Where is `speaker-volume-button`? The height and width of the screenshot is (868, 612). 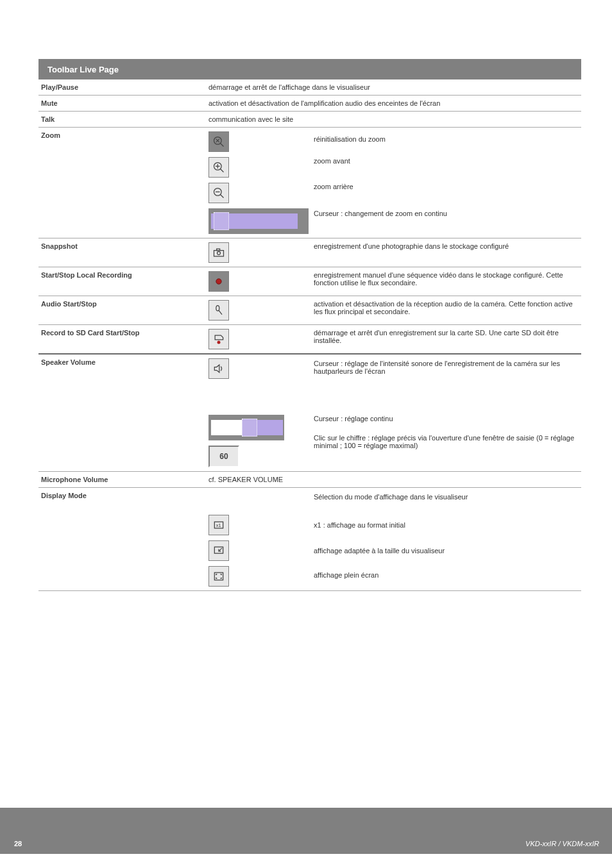
speaker-volume-button is located at coordinates (219, 369).